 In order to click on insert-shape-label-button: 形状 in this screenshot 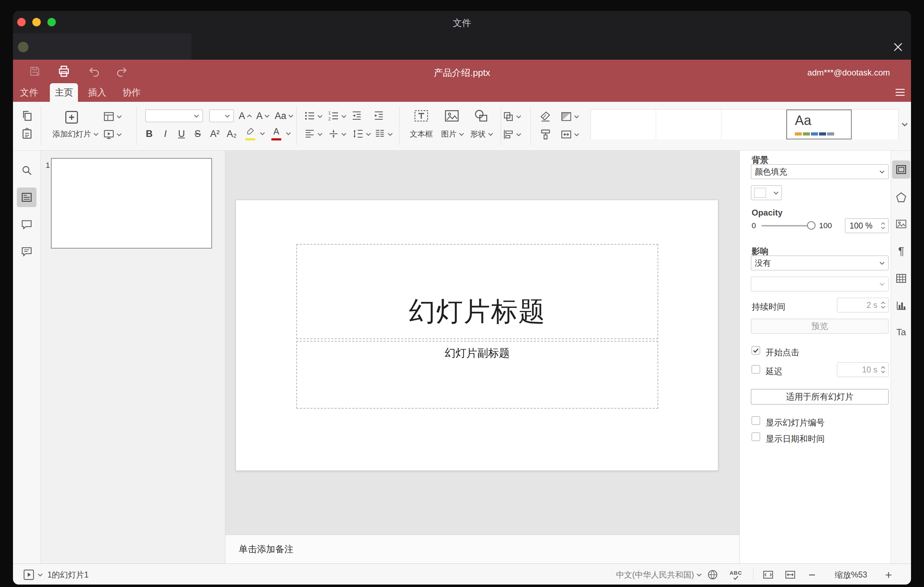, I will do `click(482, 134)`.